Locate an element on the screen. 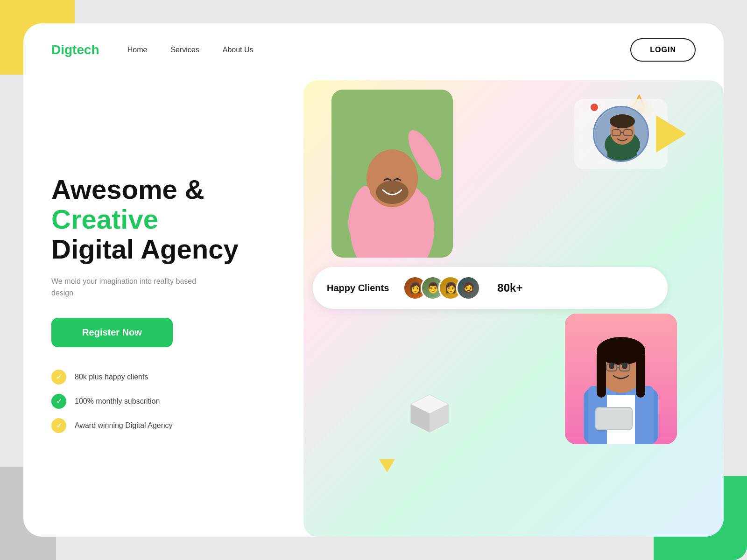 This screenshot has height=560, width=747. nav-links: Home Services About Us is located at coordinates (190, 50).